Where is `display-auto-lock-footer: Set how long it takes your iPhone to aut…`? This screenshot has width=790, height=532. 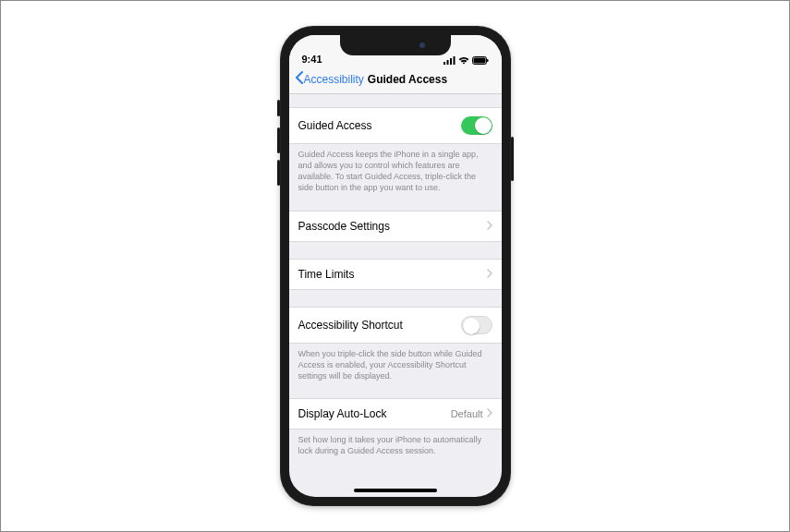 display-auto-lock-footer: Set how long it takes your iPhone to aut… is located at coordinates (395, 443).